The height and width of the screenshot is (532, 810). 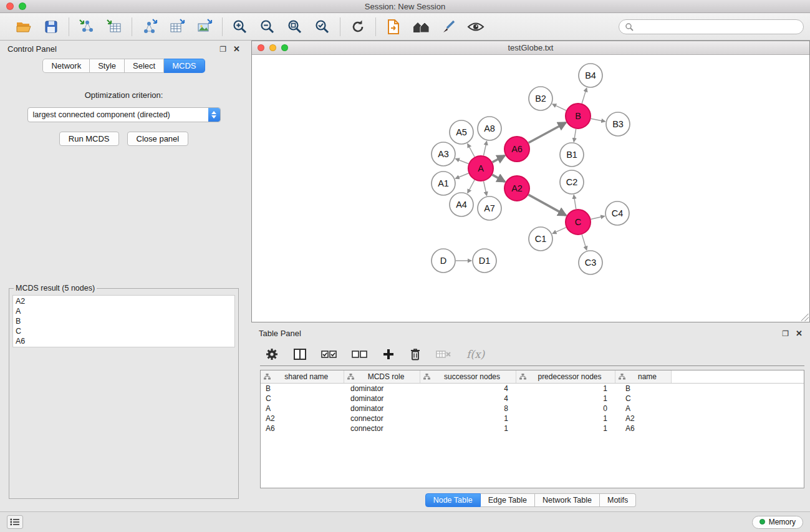 I want to click on table-row: Adominator80A, so click(x=533, y=409).